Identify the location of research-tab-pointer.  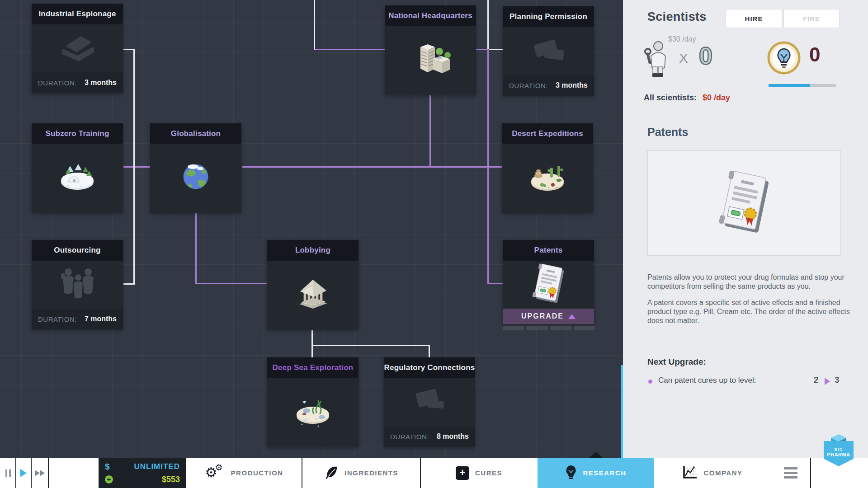
(596, 455).